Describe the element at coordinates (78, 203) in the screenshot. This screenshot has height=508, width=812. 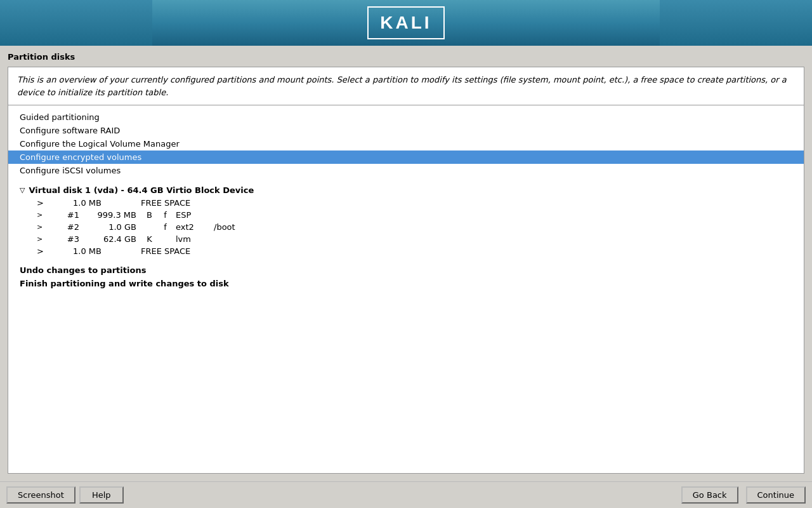
I see `free-size-1: 1.0 MB` at that location.